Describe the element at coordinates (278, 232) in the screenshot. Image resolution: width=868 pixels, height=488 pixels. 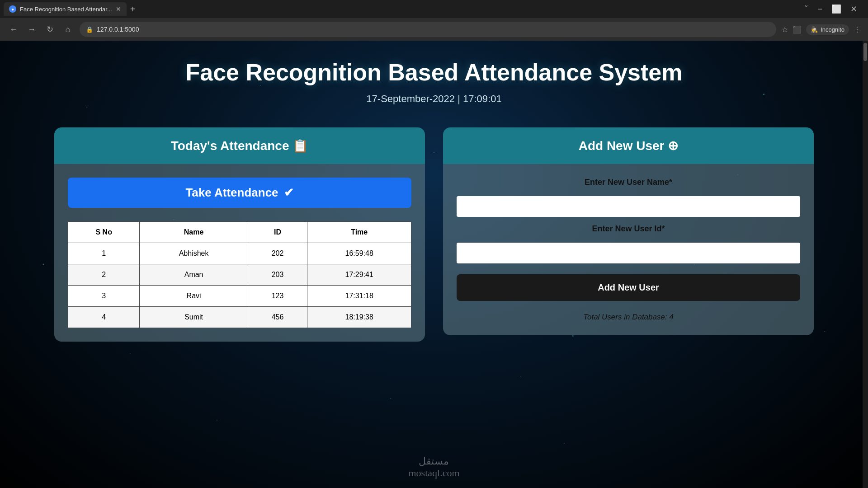
I see `col-id: ID` at that location.